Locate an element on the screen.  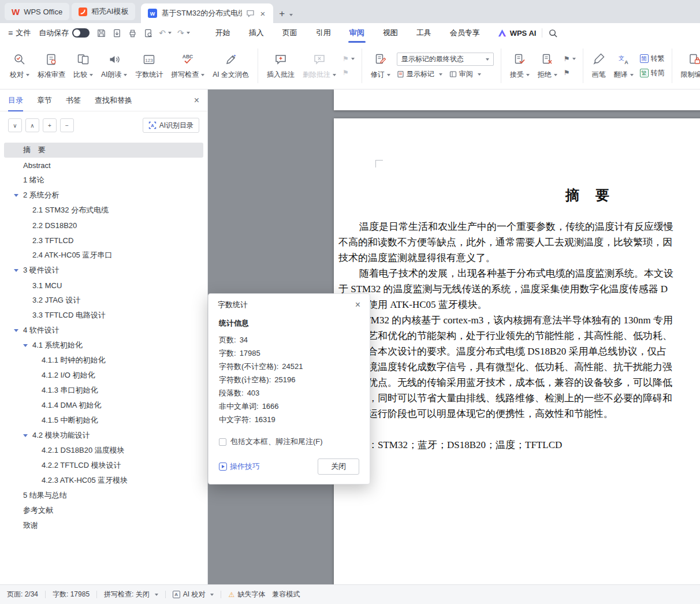
document-heading: 摘 要 is located at coordinates (517, 195).